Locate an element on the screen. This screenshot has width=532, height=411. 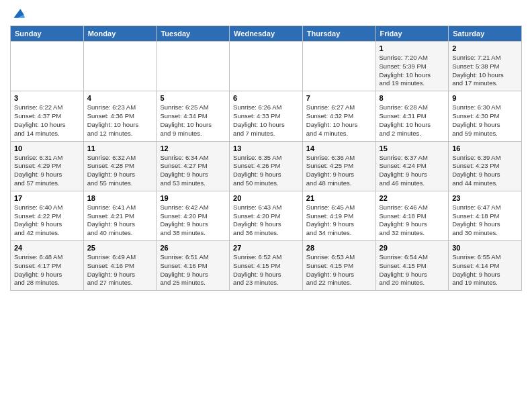
day-number: 28 is located at coordinates (339, 248).